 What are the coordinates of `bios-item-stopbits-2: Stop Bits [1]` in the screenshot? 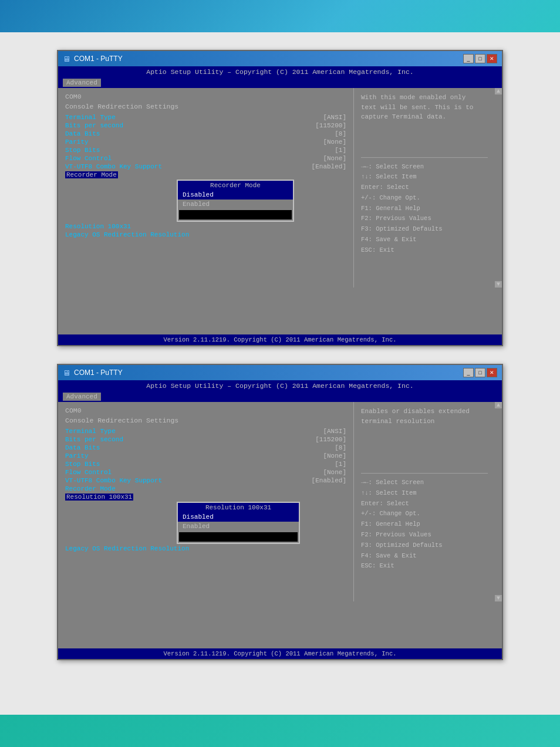 It's located at (205, 464).